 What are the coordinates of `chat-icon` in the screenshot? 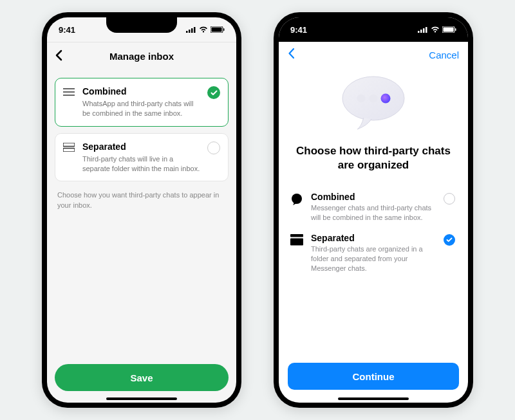 It's located at (297, 201).